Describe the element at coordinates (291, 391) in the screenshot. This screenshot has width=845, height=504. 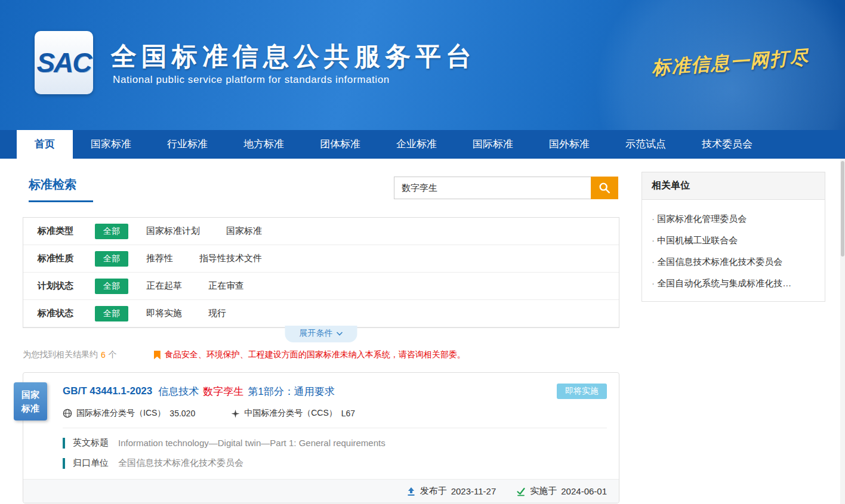
I see `standard-title-part2: 第1部分：通用要求` at that location.